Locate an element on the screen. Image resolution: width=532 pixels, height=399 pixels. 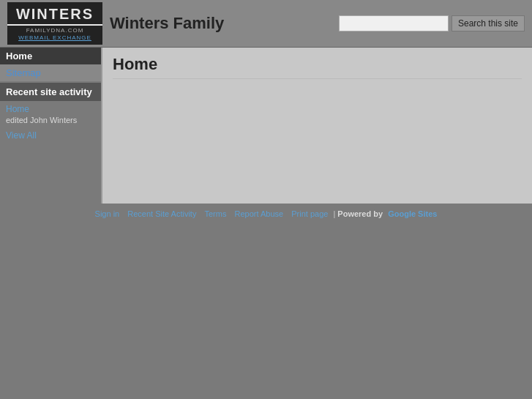
footer-powered-label: Powered by is located at coordinates (360, 214).